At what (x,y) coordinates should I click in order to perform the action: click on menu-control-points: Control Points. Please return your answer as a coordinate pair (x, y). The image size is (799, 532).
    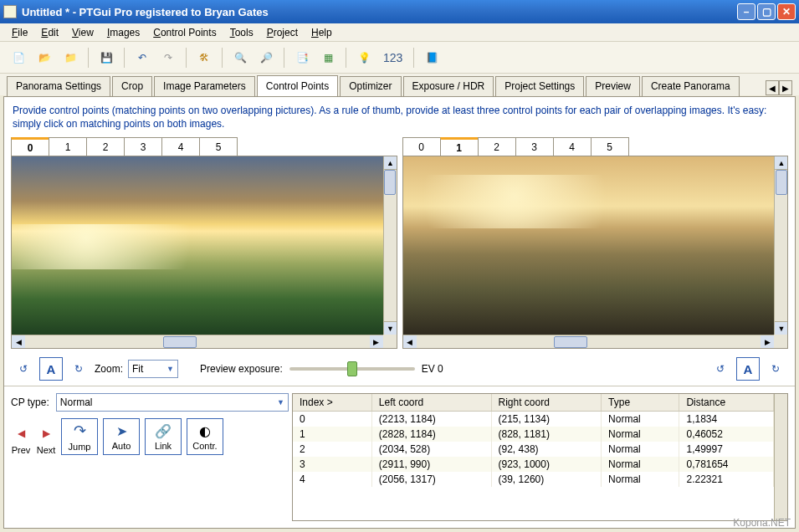
    Looking at the image, I should click on (184, 33).